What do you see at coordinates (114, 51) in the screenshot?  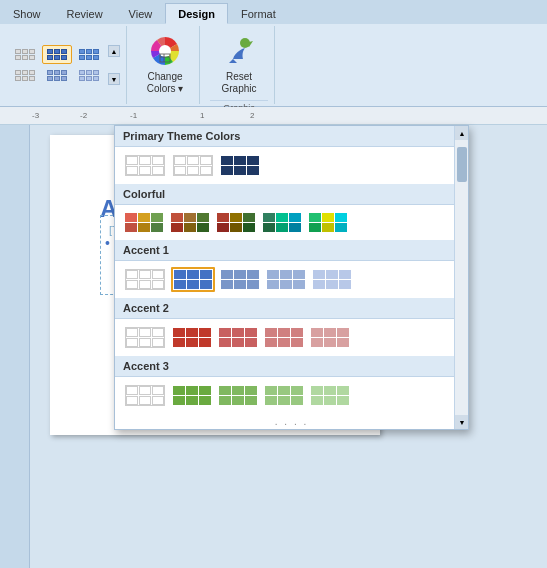 I see `table-styles-scroll-up: ▲` at bounding box center [114, 51].